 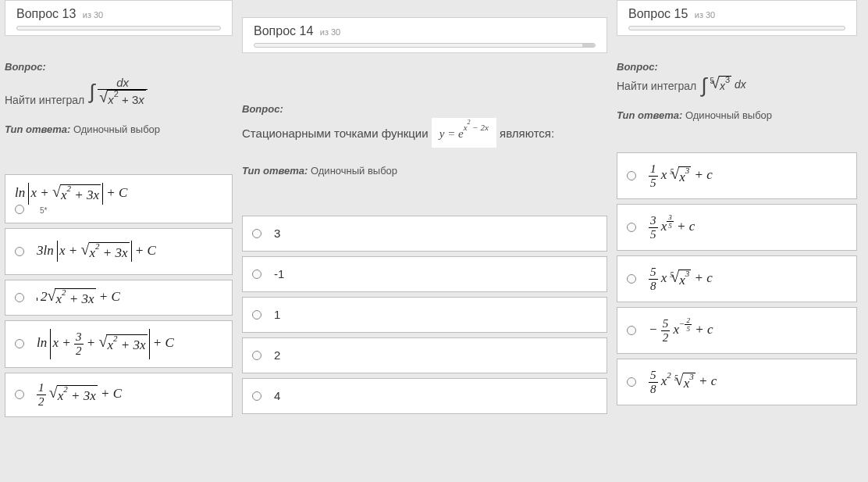 I want to click on prompt: Найти интеграл ∫ dx x2 + 3x, so click(x=119, y=91).